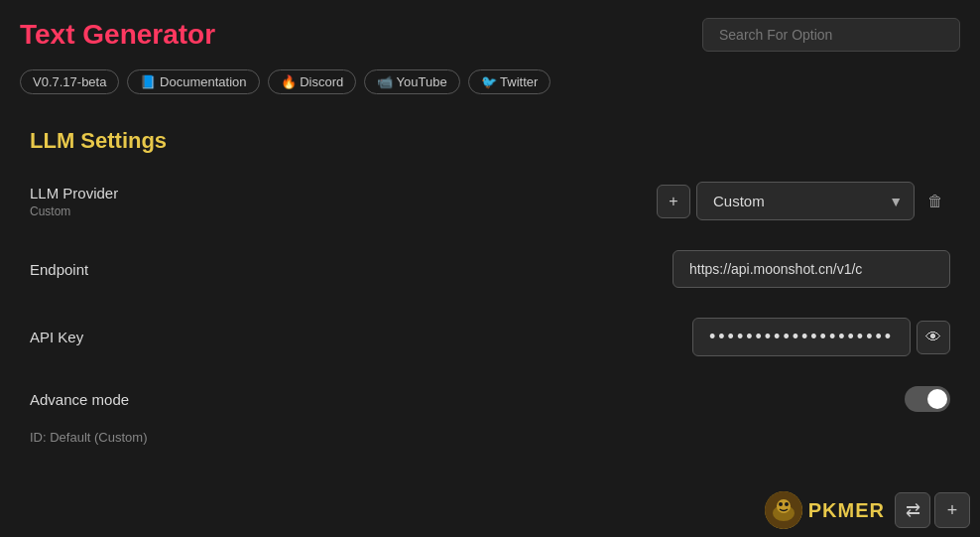  I want to click on documentation-link: 📘 Documentation, so click(192, 81).